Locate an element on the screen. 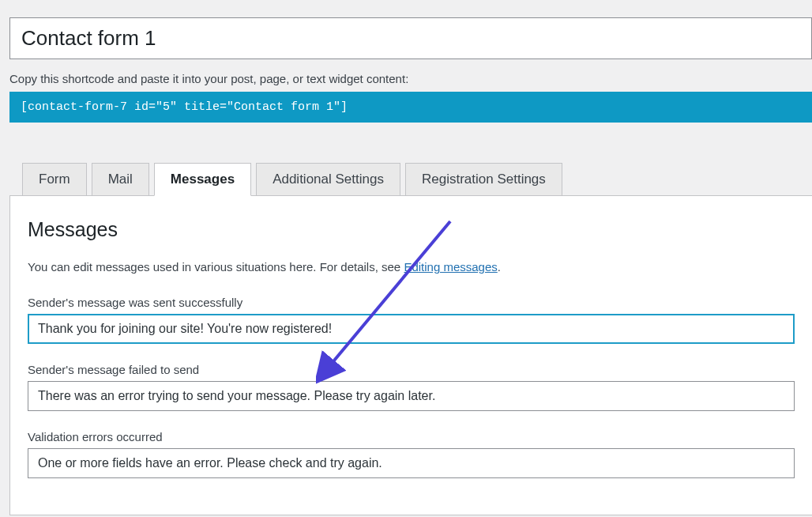  panel-intro: You can edit messages used in various si… is located at coordinates (411, 267).